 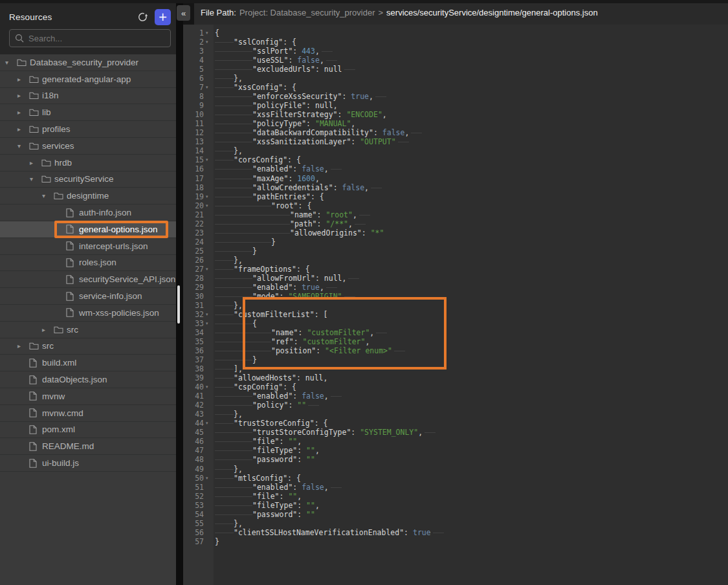 What do you see at coordinates (198, 51) in the screenshot?
I see `gutter-line: 3` at bounding box center [198, 51].